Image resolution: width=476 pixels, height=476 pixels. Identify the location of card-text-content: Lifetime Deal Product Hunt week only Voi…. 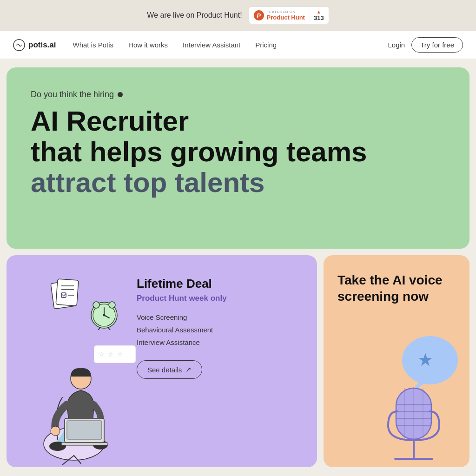
(218, 370).